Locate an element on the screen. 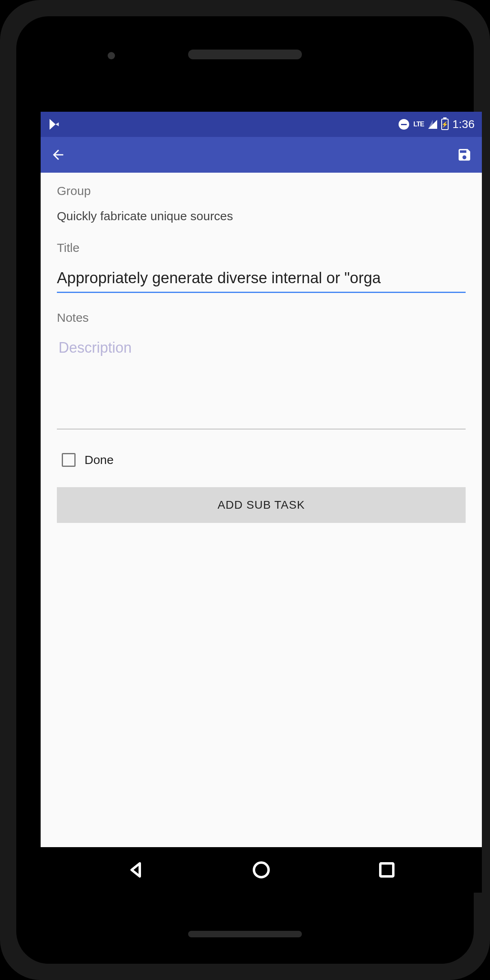 Image resolution: width=490 pixels, height=980 pixels. do-not-disturb-icon is located at coordinates (404, 124).